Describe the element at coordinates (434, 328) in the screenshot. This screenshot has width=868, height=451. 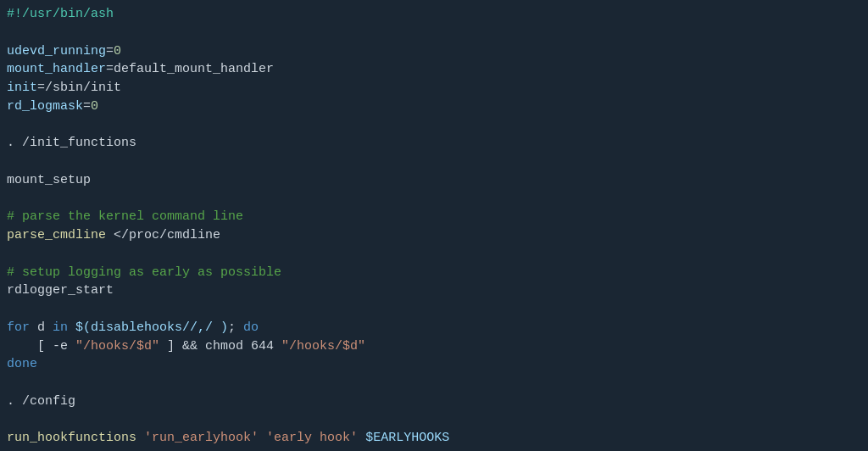
I see `code-line: for d in $(disablehooks//,/ ); do` at that location.